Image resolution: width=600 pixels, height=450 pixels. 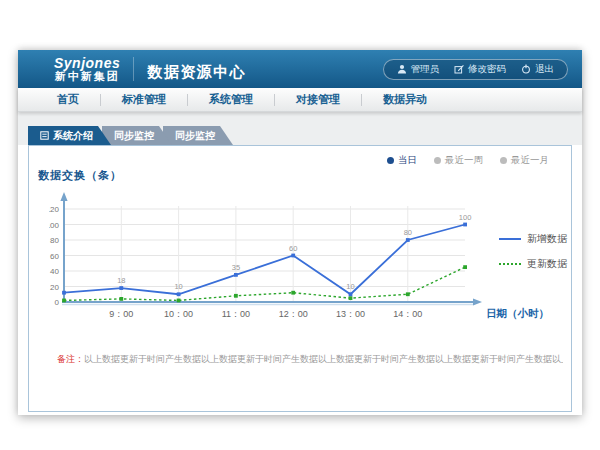 I want to click on logout-button: 退出, so click(x=538, y=70).